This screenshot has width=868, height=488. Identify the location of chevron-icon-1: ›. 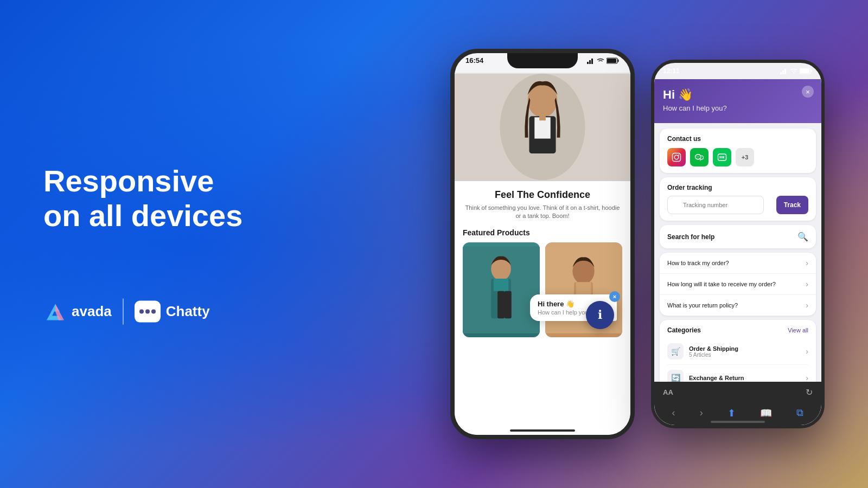
(807, 263).